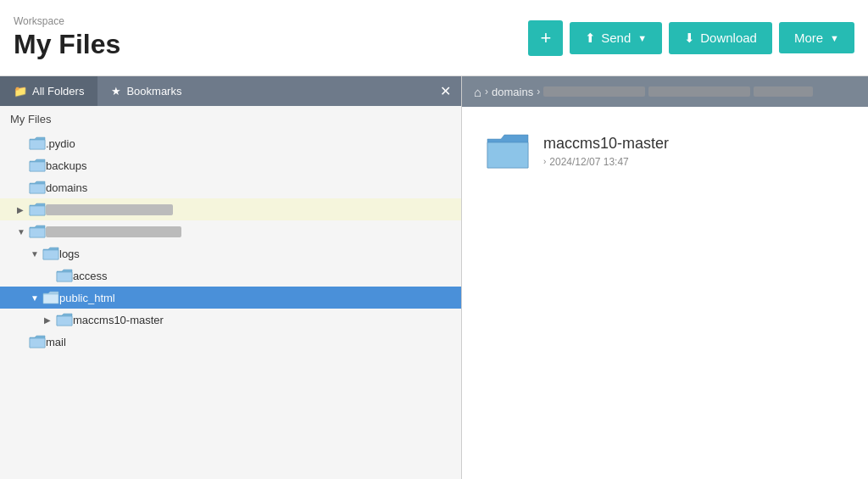 This screenshot has height=479, width=868. What do you see at coordinates (87, 298) in the screenshot?
I see `tree-item-public-html-label: public_html` at bounding box center [87, 298].